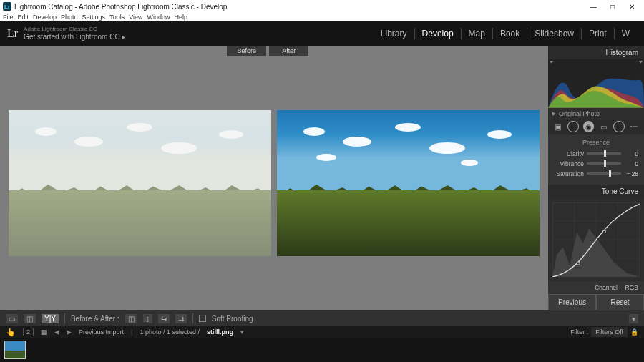 This screenshot has height=362, width=644. Describe the element at coordinates (69, 17) in the screenshot. I see `menu-photo: Photo` at that location.